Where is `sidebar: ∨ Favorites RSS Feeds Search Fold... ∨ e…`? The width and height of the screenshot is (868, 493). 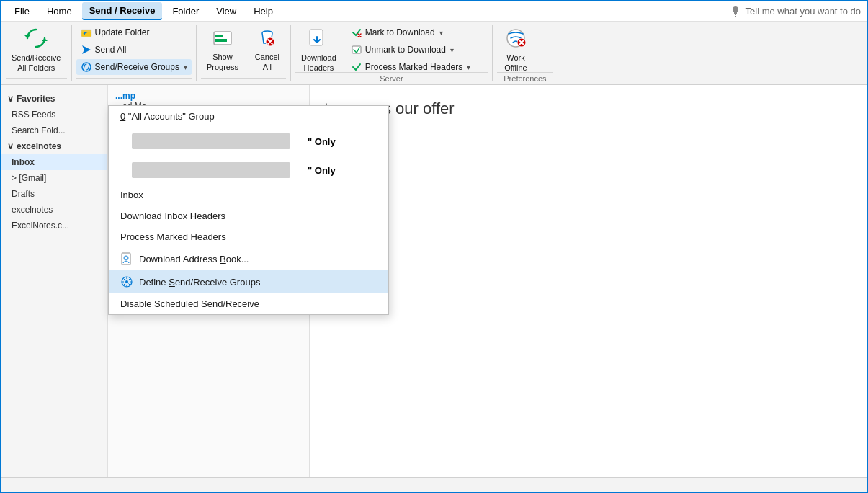
sidebar: ∨ Favorites RSS Feeds Search Fold... ∨ e… is located at coordinates (55, 281).